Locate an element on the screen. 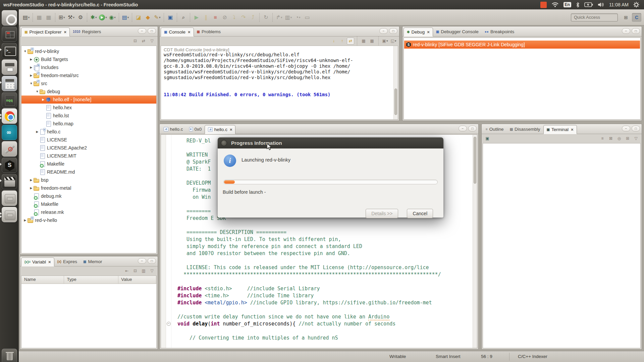 This screenshot has width=644, height=362. scroll-lock-button: ≡ is located at coordinates (602, 139).